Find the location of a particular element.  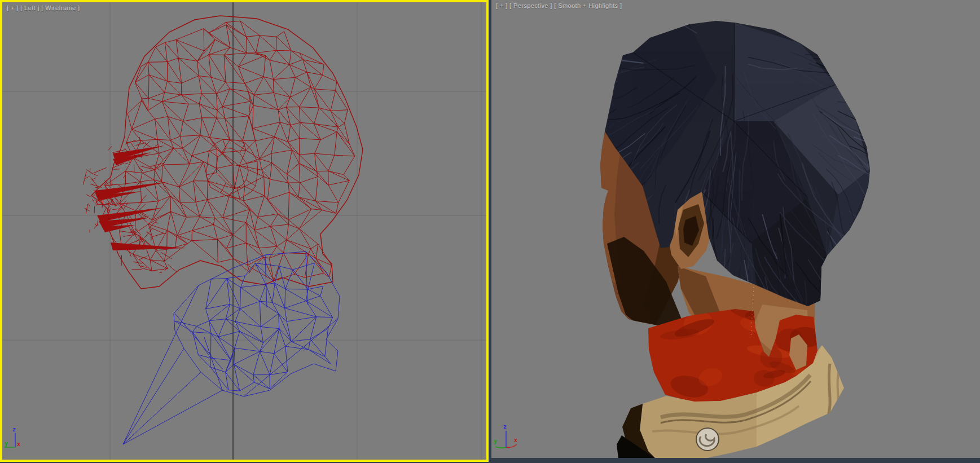

wireframe-collar-blue is located at coordinates (231, 348).